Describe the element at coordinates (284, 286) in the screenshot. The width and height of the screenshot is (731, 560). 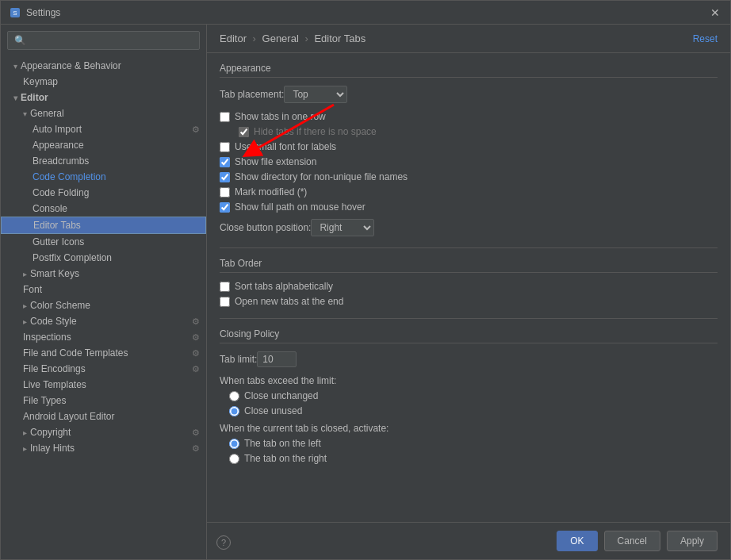
I see `sort-tabs-label: Sort tabs alphabetically` at that location.